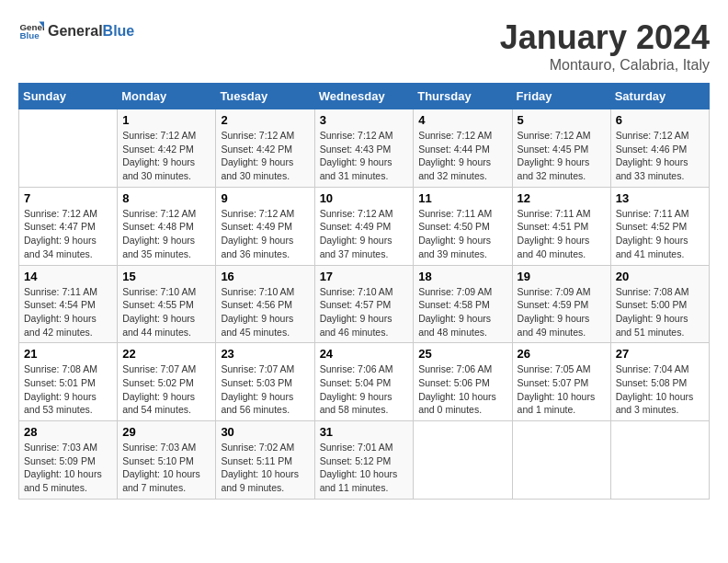 The height and width of the screenshot is (563, 728). I want to click on logo-text-blue: Blue, so click(119, 31).